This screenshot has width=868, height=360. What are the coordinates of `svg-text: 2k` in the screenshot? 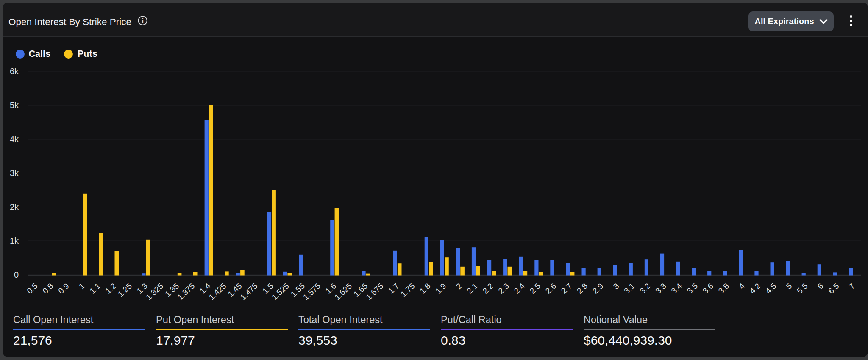 It's located at (14, 207).